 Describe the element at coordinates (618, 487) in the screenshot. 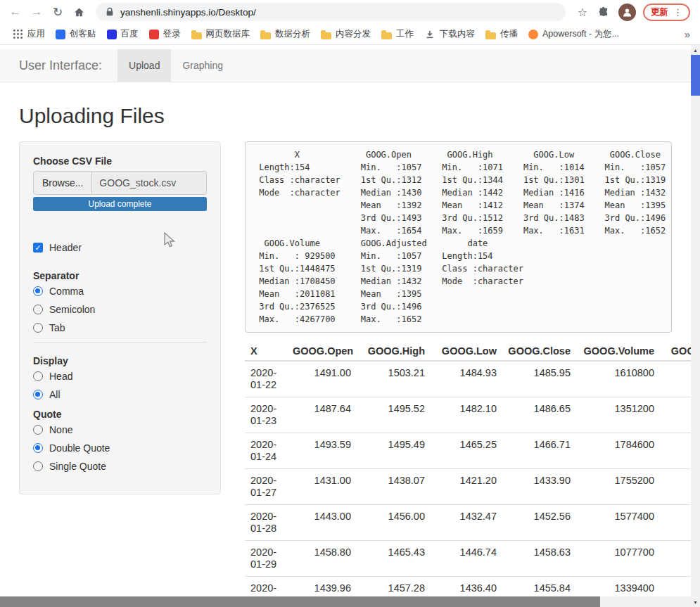

I see `value-cell: 1755200` at that location.